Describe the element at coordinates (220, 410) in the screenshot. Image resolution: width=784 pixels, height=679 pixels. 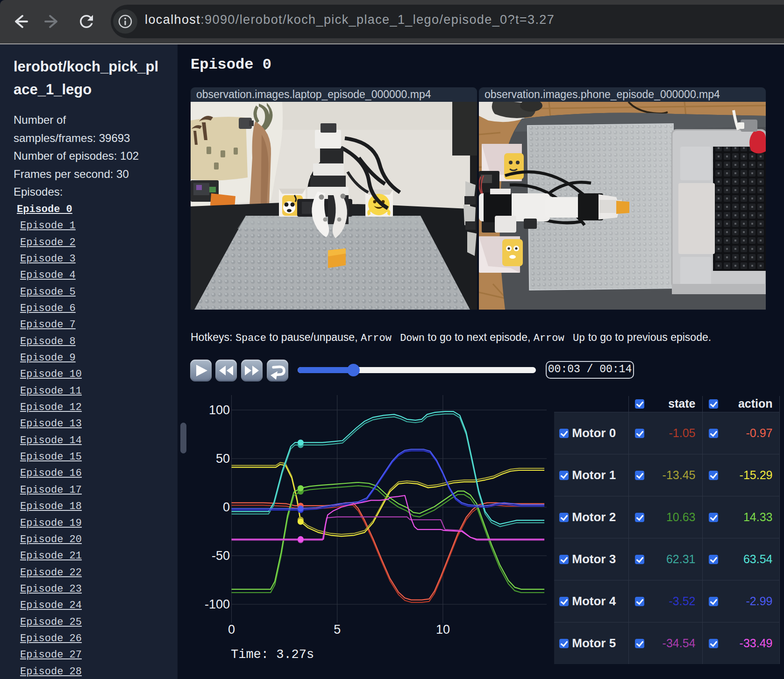
I see `svg-text: 100` at that location.